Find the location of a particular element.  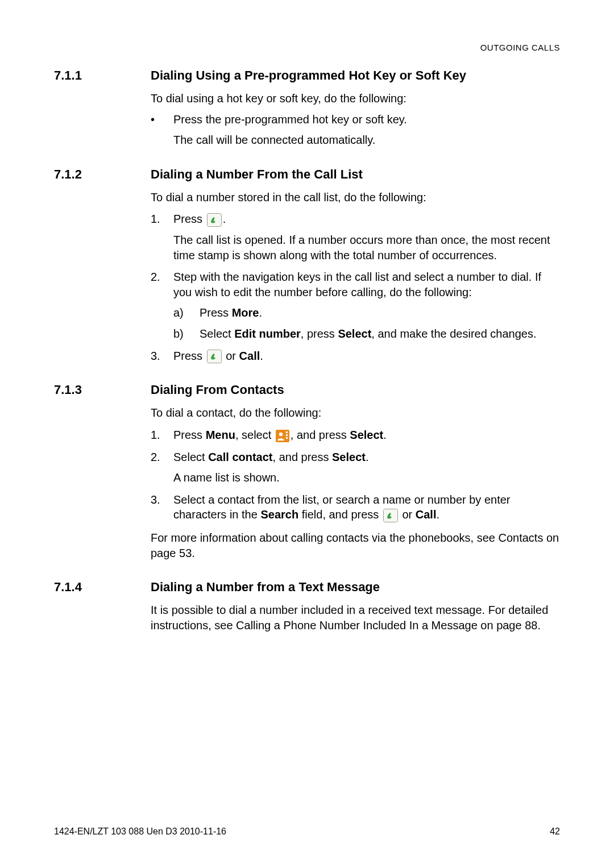

sublist-item: b) Select Edit number, press Select, and… is located at coordinates (367, 334).